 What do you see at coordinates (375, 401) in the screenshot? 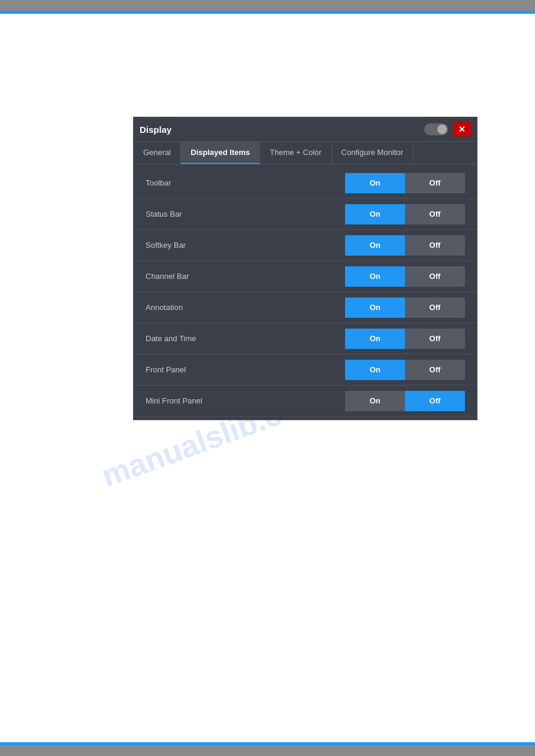
I see `mini-front-panel-on-button: On` at bounding box center [375, 401].